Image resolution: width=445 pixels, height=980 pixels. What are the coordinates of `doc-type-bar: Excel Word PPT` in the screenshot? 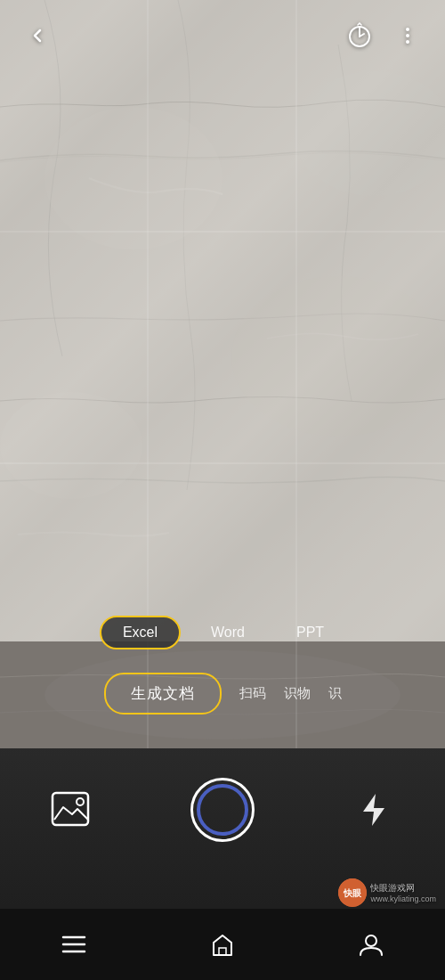 It's located at (222, 633).